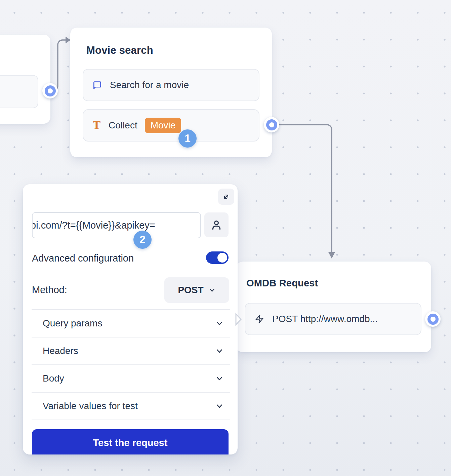 The width and height of the screenshot is (451, 476). I want to click on node-title: OMDB Request, so click(282, 283).